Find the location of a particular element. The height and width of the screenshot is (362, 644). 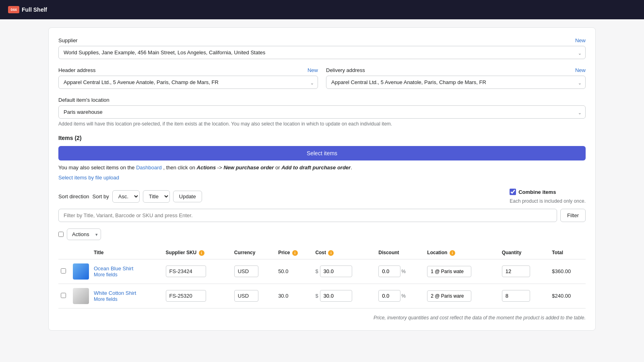

supplier-label-row: Supplier New is located at coordinates (322, 40).